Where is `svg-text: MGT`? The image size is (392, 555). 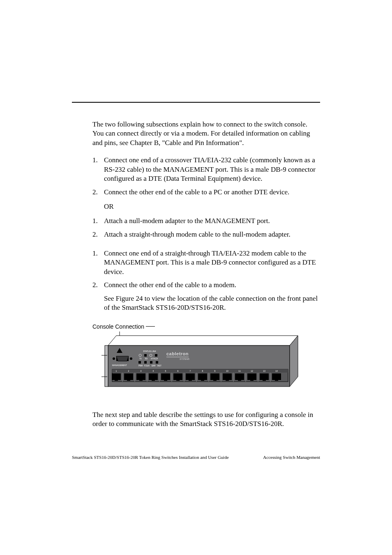
svg-text: MGT is located at coordinates (159, 366).